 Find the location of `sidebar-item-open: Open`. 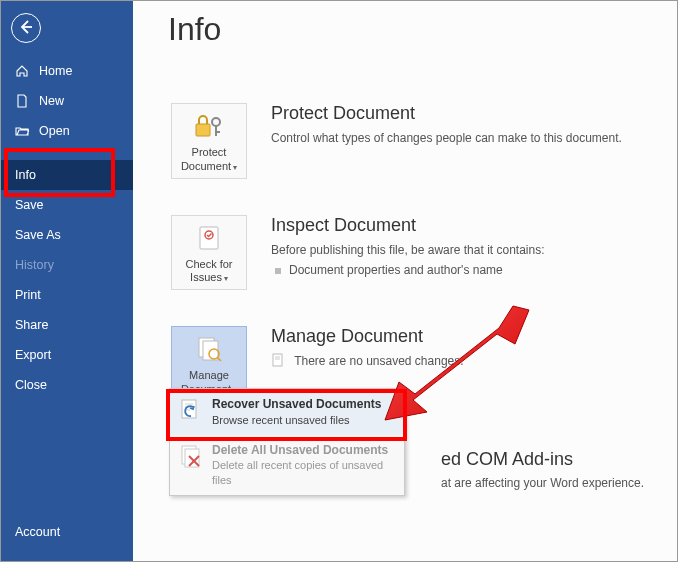

sidebar-item-open: Open is located at coordinates (67, 131).